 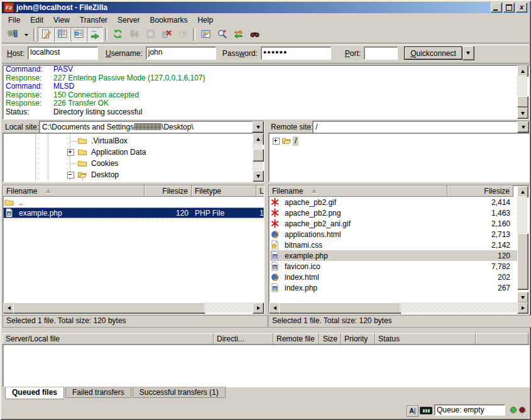 I want to click on site-manager-dropdown-button, so click(x=26, y=35).